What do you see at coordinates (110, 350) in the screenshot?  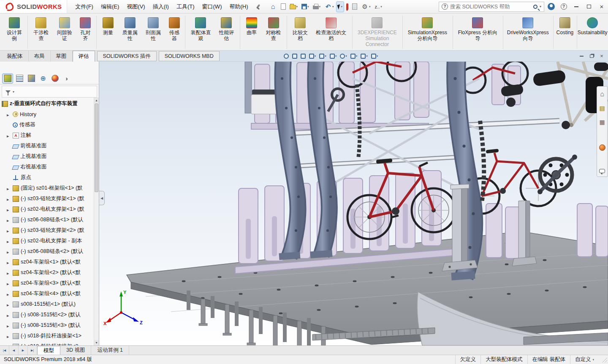 I see `document-tab: 运动算例 1` at bounding box center [110, 350].